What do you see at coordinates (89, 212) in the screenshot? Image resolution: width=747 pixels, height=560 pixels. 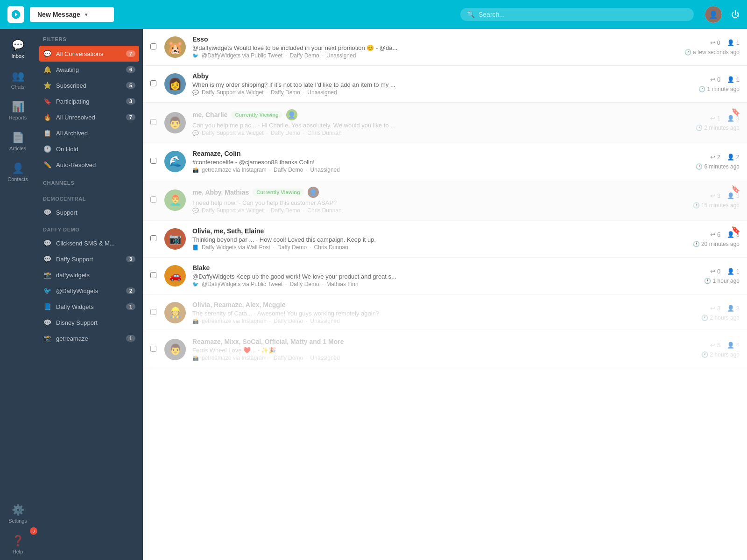 I see `sidebar-item-support: 💬 Support` at bounding box center [89, 212].